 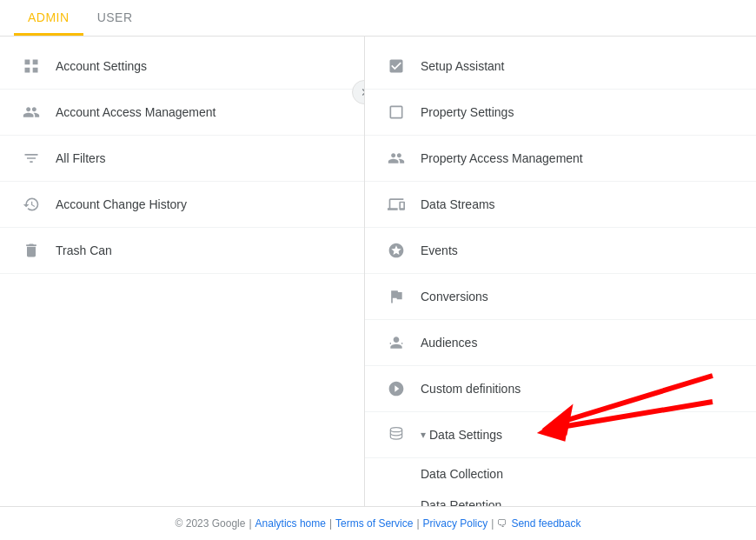 What do you see at coordinates (560, 158) in the screenshot?
I see `nav-item-property-access-management: Property Access Management` at bounding box center [560, 158].